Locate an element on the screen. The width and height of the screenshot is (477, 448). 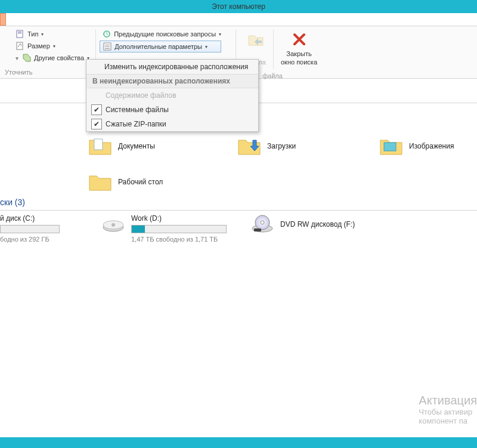
close-search-button: Закрыть окно поиска is located at coordinates (299, 48).